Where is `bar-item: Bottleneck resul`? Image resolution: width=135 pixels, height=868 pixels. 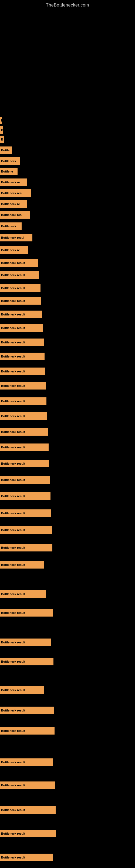
bar-item: Bottleneck resul is located at coordinates (16, 238).